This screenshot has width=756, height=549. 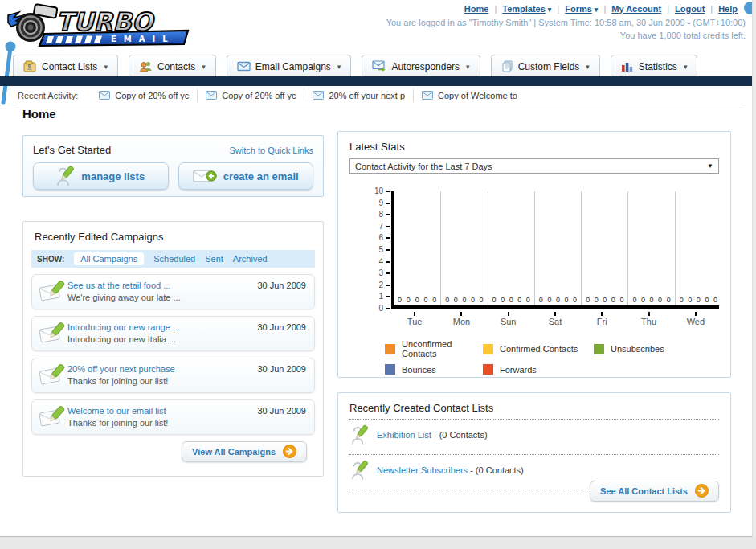 What do you see at coordinates (749, 8) in the screenshot?
I see `corner-dot-decoration` at bounding box center [749, 8].